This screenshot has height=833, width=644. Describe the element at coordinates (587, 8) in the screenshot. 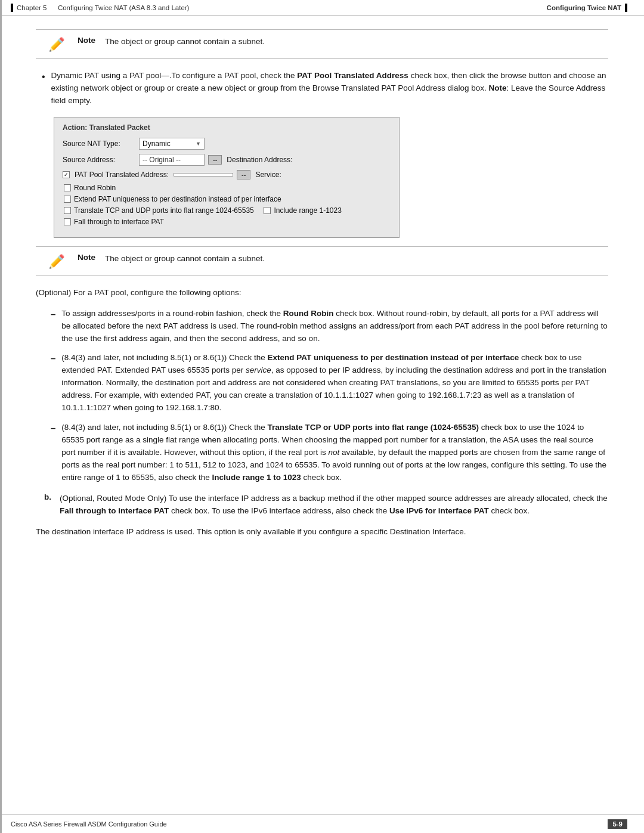

I see `header-right: Configuring Twice NAT` at that location.